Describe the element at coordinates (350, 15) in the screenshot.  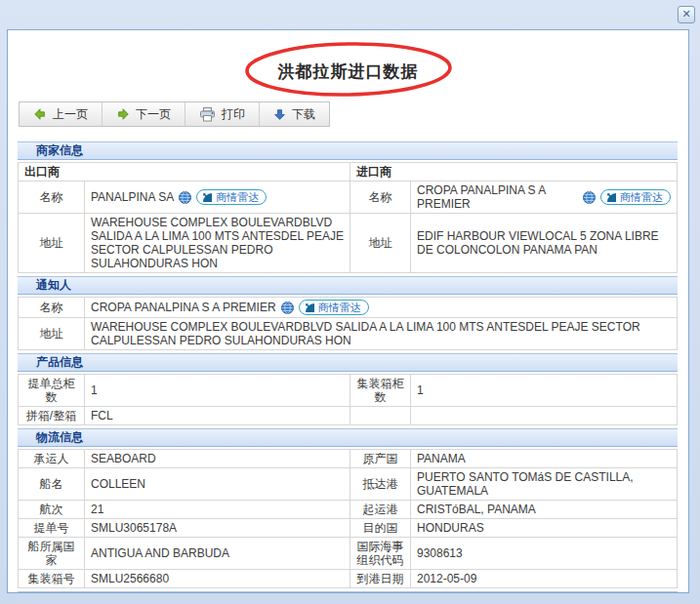
I see `dialog-titlebar: ✕` at that location.